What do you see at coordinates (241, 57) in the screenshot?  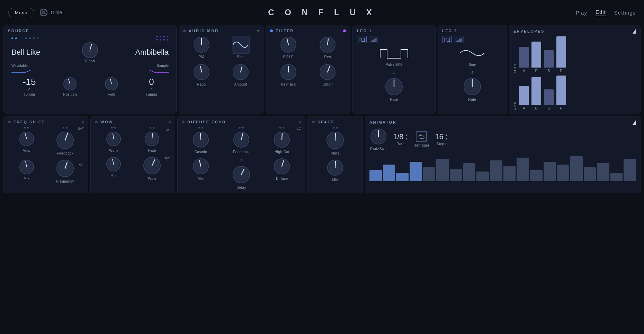 I see `sine-label: Sine` at bounding box center [241, 57].